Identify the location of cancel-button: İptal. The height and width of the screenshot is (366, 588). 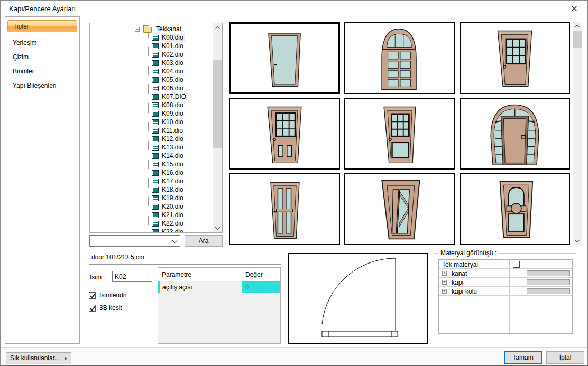
(565, 358).